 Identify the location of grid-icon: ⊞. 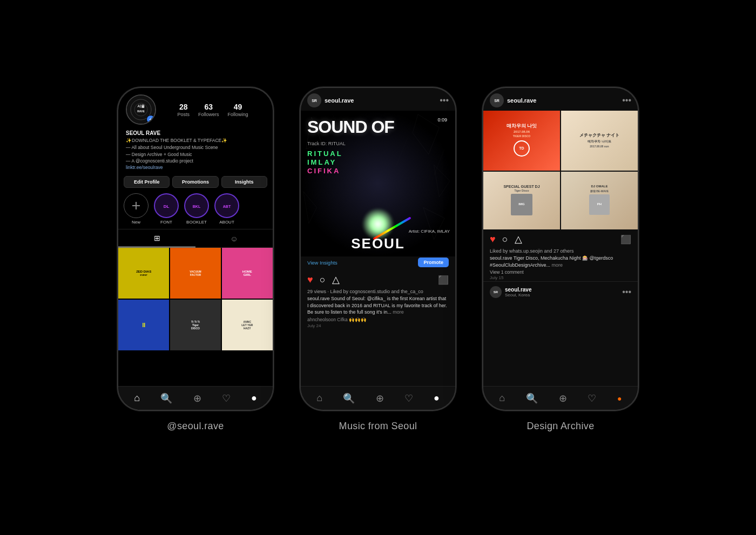
(157, 238).